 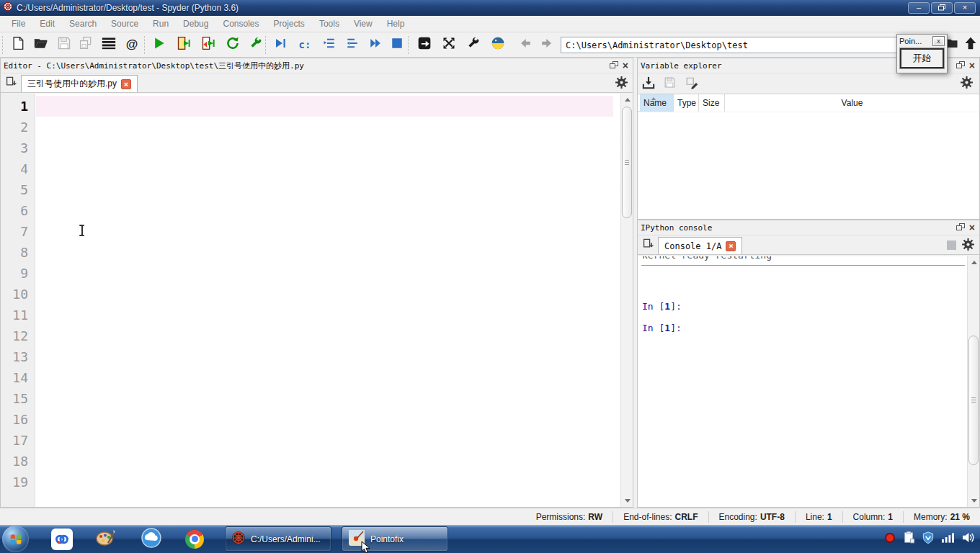 I want to click on ipython-console-titlebar: IPython console ×, so click(x=808, y=228).